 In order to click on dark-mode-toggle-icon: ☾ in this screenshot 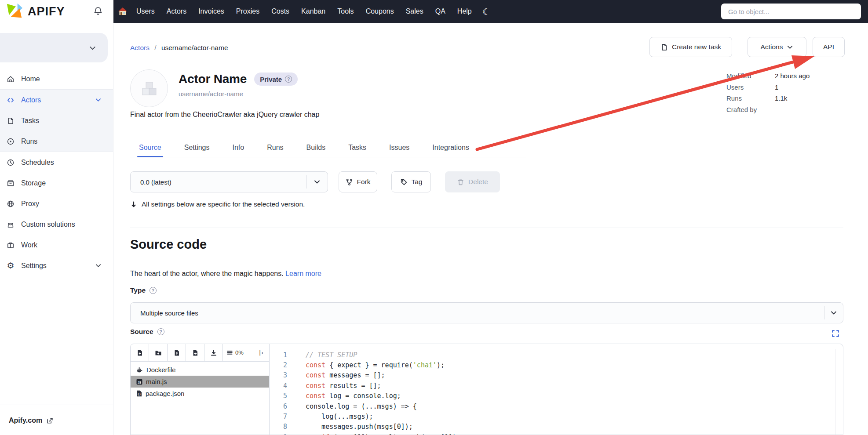, I will do `click(486, 11)`.